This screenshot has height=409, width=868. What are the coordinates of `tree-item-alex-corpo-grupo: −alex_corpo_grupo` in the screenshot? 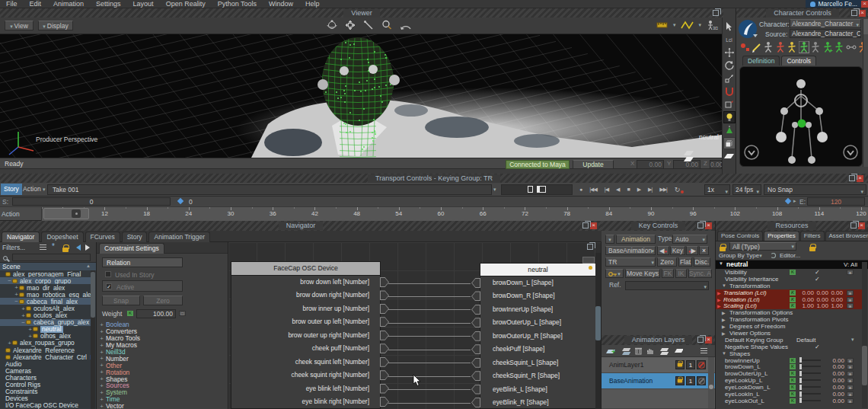 It's located at (46, 280).